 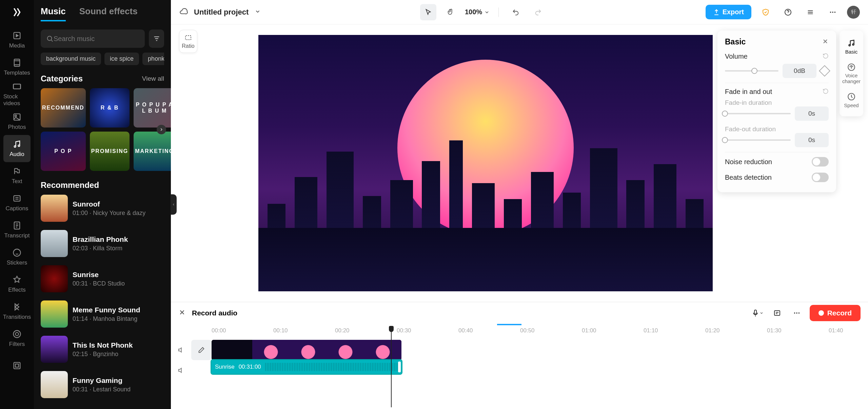 I want to click on noise-reduction-label: Noise reduction, so click(x=749, y=162).